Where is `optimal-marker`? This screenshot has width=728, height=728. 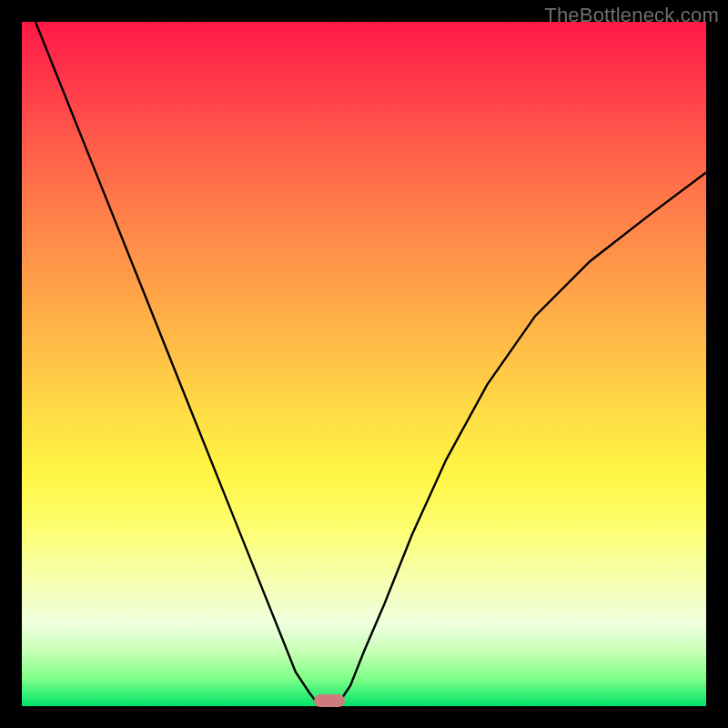
optimal-marker is located at coordinates (329, 701).